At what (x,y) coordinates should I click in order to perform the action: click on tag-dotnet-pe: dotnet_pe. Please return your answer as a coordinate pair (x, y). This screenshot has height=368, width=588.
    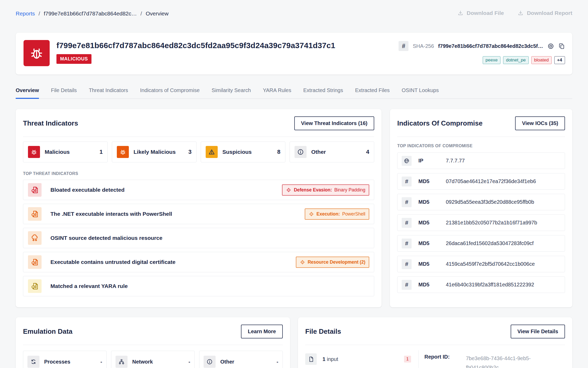
    Looking at the image, I should click on (516, 60).